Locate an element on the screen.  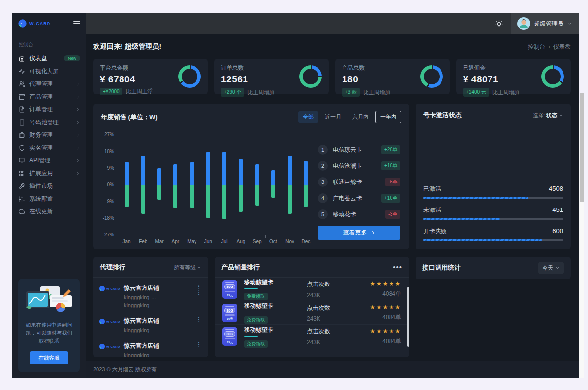
smartphone-icon is located at coordinates (22, 123).